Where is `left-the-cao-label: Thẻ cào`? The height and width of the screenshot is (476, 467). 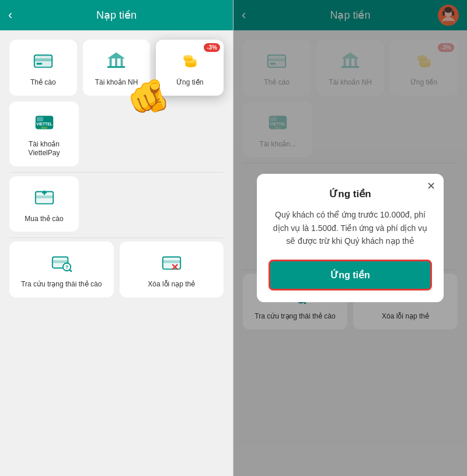 left-the-cao-label: Thẻ cào is located at coordinates (43, 83).